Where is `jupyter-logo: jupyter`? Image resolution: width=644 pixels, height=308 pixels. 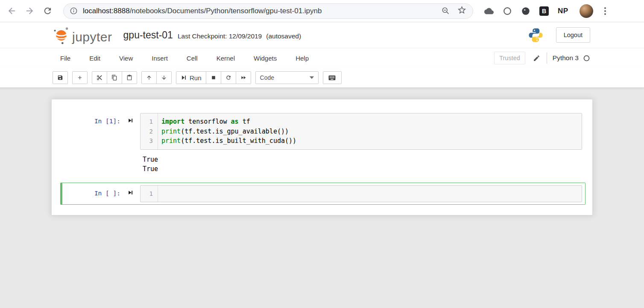 jupyter-logo: jupyter is located at coordinates (82, 35).